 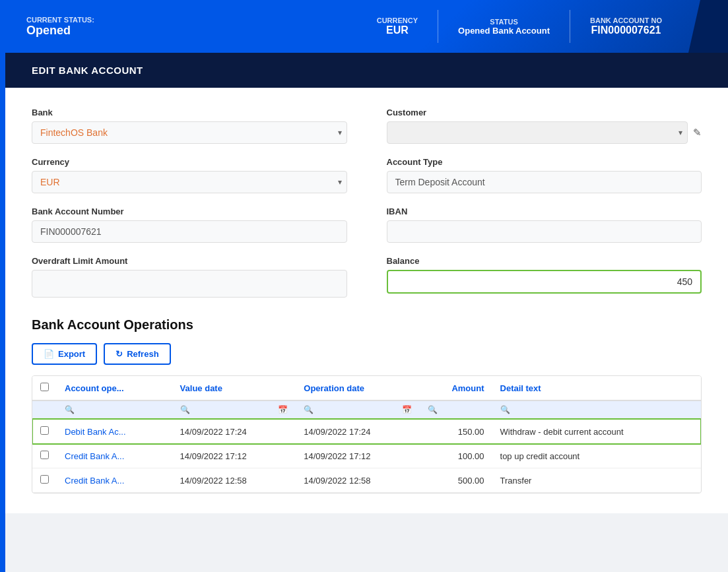 I want to click on customer-edit-icon: ✎, so click(x=697, y=133).